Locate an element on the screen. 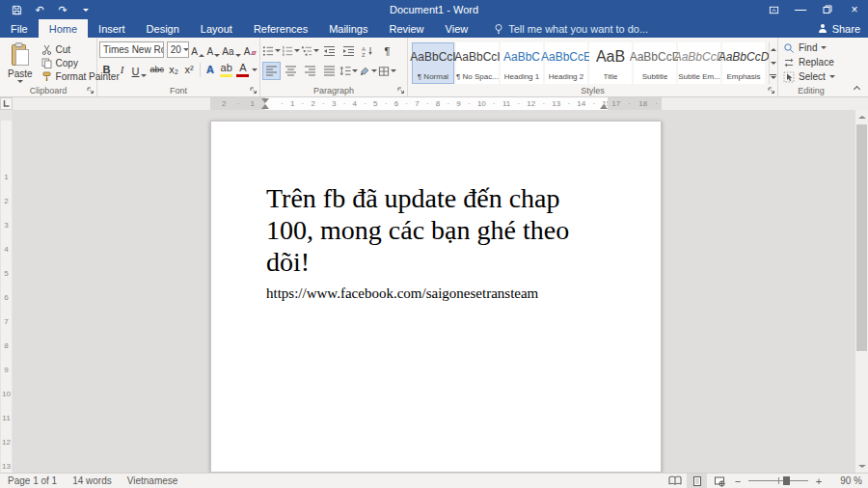 This screenshot has height=488, width=868. align-center-button is located at coordinates (291, 71).